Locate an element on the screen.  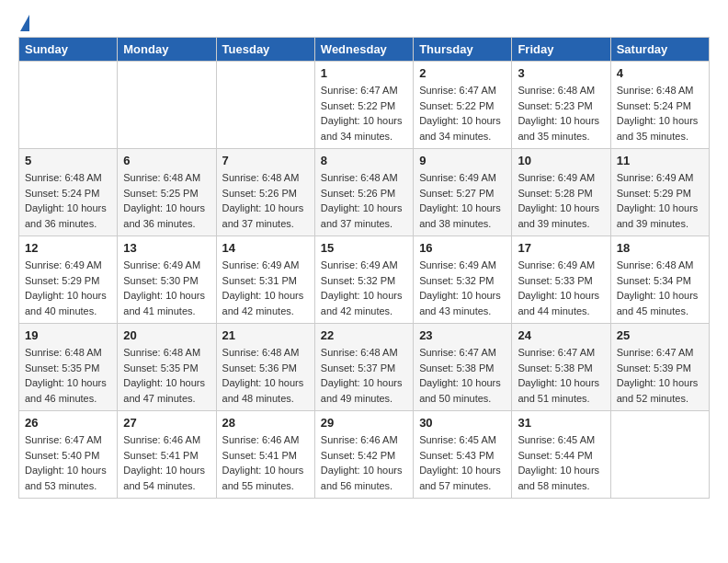
day-number: 25 is located at coordinates (660, 335).